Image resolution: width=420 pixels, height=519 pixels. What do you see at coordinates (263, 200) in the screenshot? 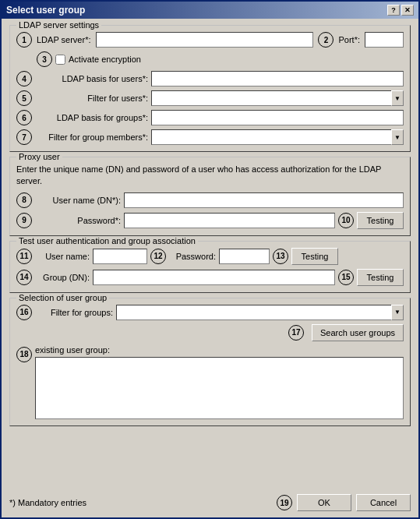
I see `proxy-username-input` at bounding box center [263, 200].